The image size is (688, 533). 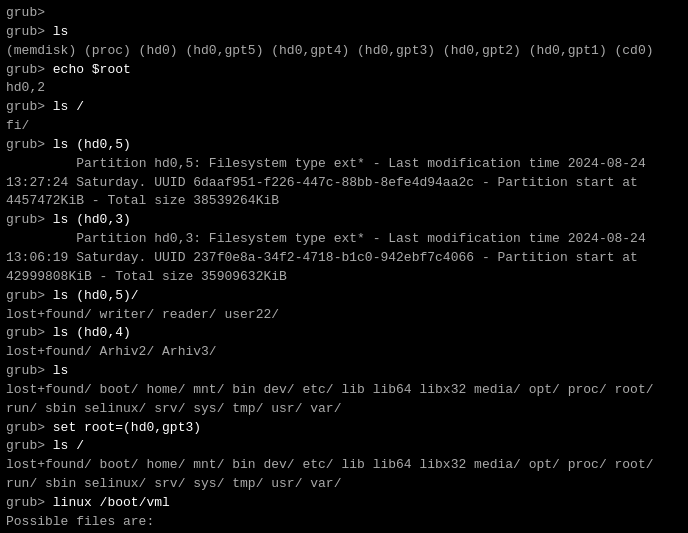 I want to click on output-line: (memdisk) (proc) (hd0) (hd0,gpt5) (hd0,g…, so click(x=330, y=50).